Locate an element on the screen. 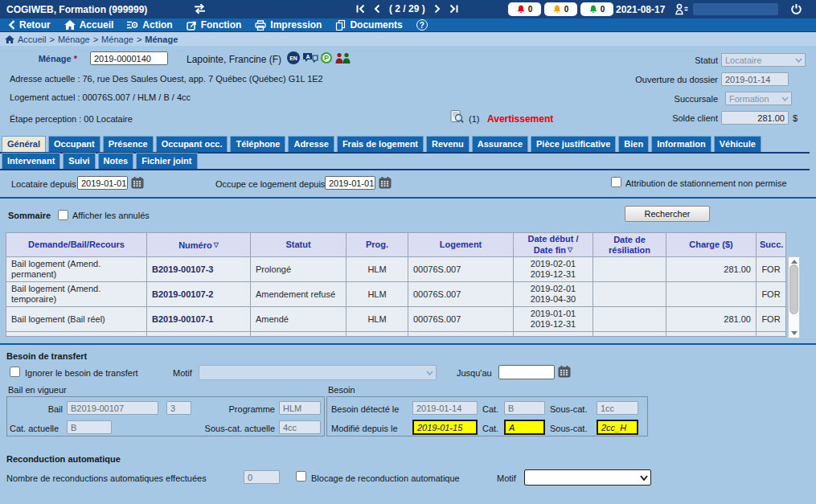 This screenshot has height=504, width=816. prev-record-icon is located at coordinates (377, 9).